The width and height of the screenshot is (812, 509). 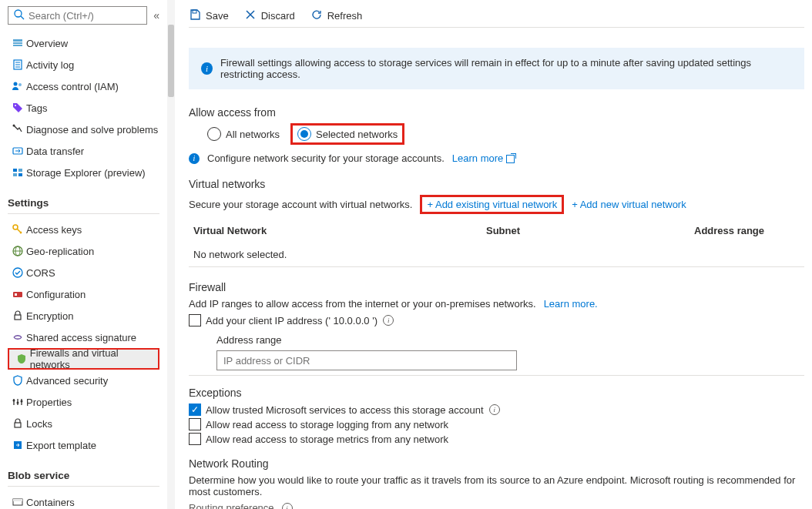 I want to click on highlight-add-existing: + Add existing virtual network, so click(x=492, y=205).